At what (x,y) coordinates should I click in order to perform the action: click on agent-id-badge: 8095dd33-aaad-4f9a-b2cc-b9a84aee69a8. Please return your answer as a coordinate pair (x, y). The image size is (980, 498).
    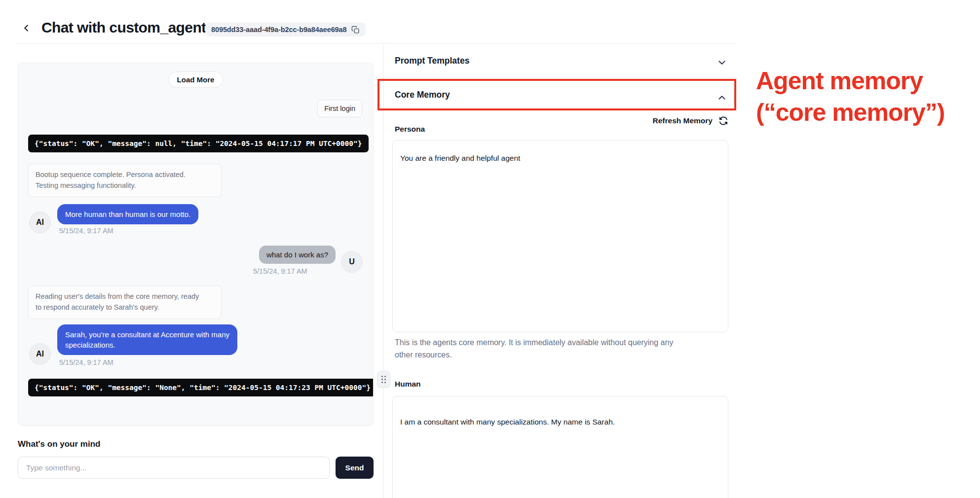
    Looking at the image, I should click on (285, 30).